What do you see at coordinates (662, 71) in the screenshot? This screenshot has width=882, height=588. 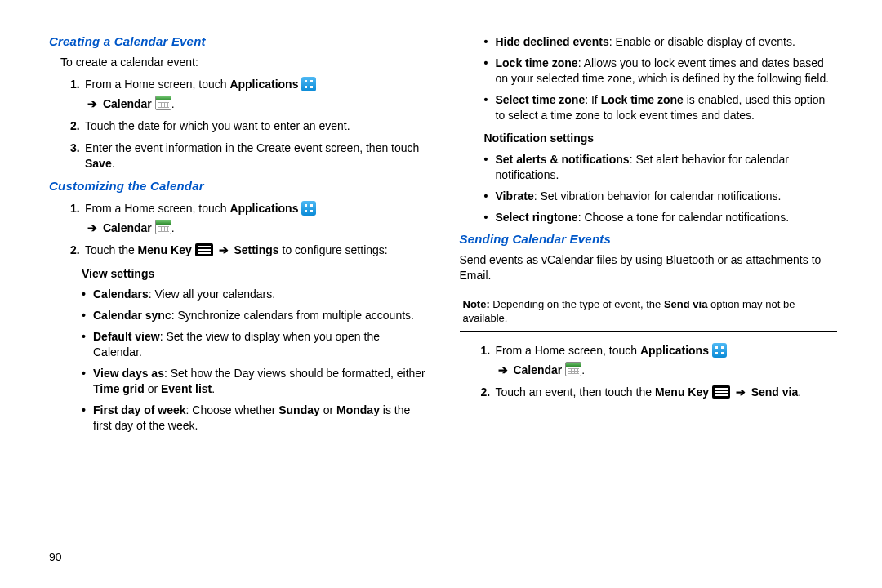 I see `list-item: Lock time zone: Allows you to lock event…` at bounding box center [662, 71].